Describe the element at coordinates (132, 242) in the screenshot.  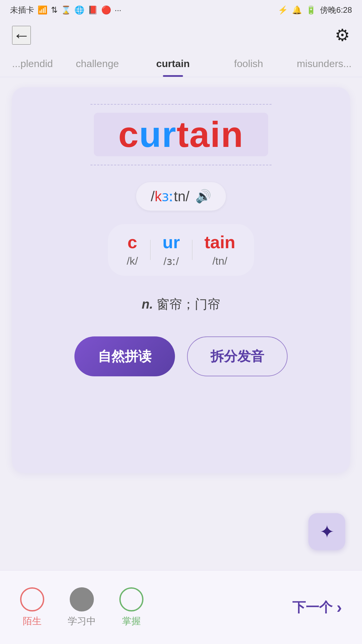
I see `syllable-c-letter: c` at that location.